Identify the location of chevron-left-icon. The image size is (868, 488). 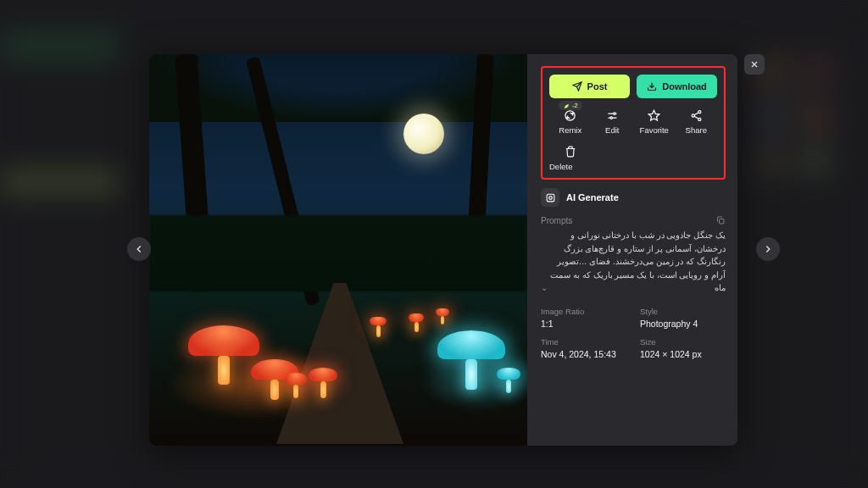
(139, 249).